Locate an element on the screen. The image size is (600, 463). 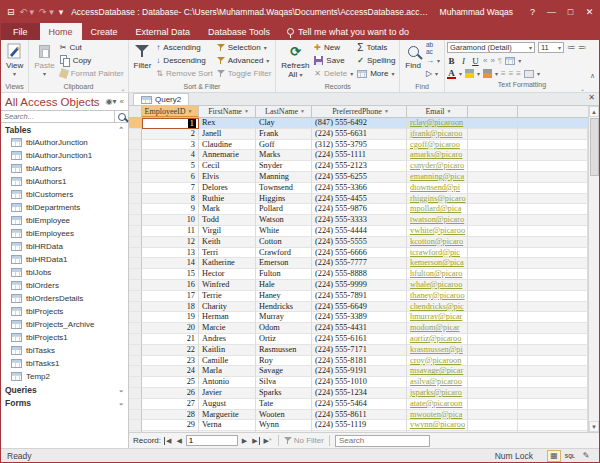
undo-icon: ↶ ▾ is located at coordinates (28, 12).